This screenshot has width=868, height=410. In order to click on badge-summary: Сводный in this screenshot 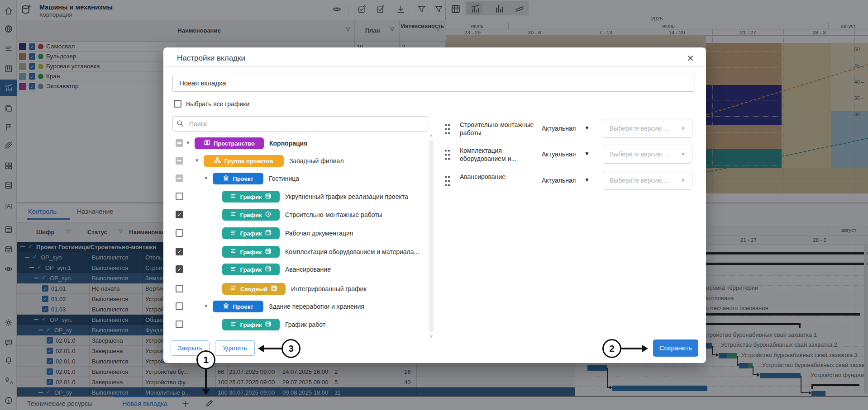, I will do `click(254, 289)`.